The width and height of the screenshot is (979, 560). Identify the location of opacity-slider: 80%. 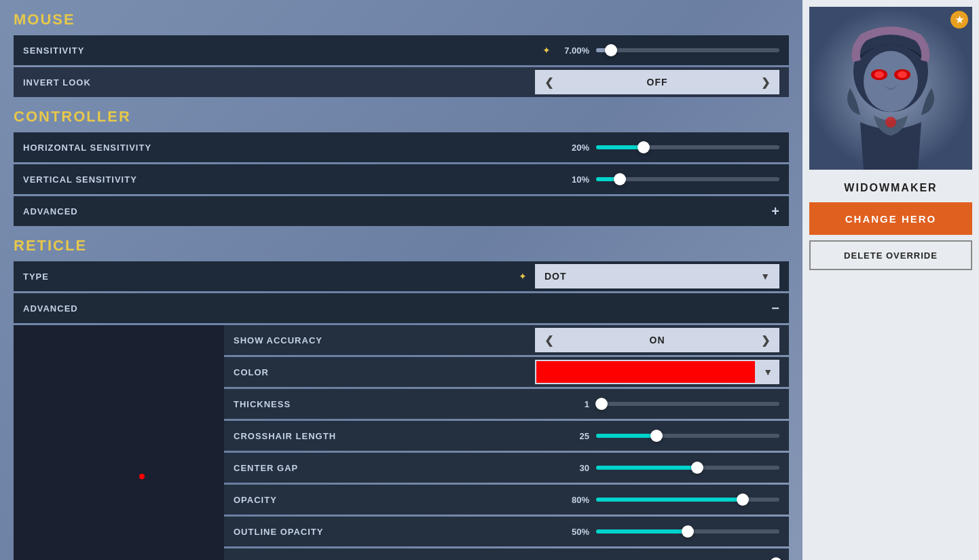
(669, 500).